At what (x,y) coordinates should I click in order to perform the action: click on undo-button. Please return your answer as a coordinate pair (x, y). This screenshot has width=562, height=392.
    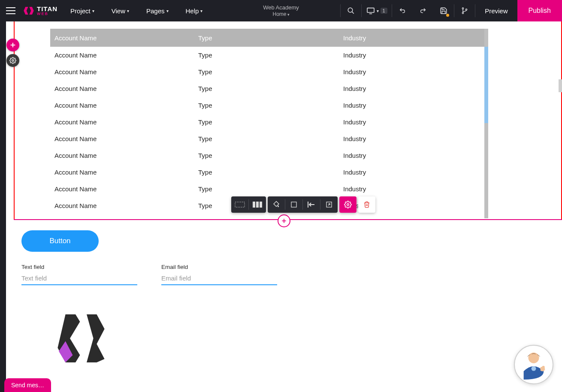
    Looking at the image, I should click on (402, 11).